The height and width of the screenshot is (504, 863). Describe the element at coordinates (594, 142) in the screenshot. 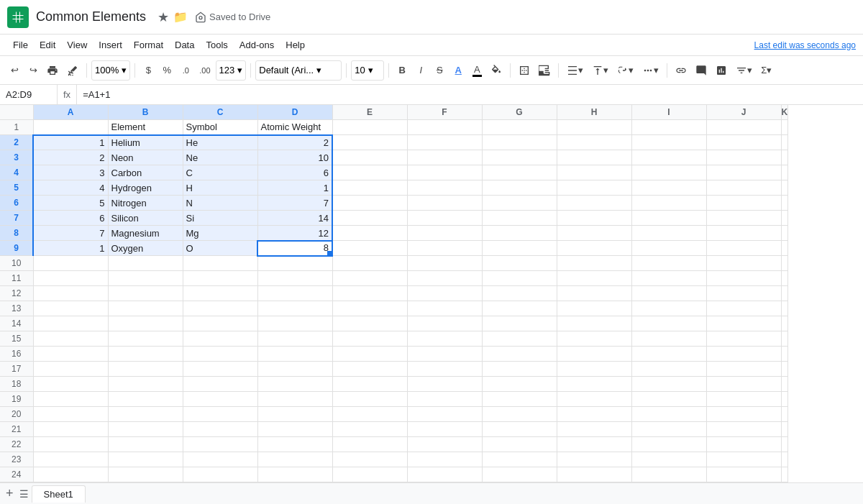

I see `cell-h2` at that location.